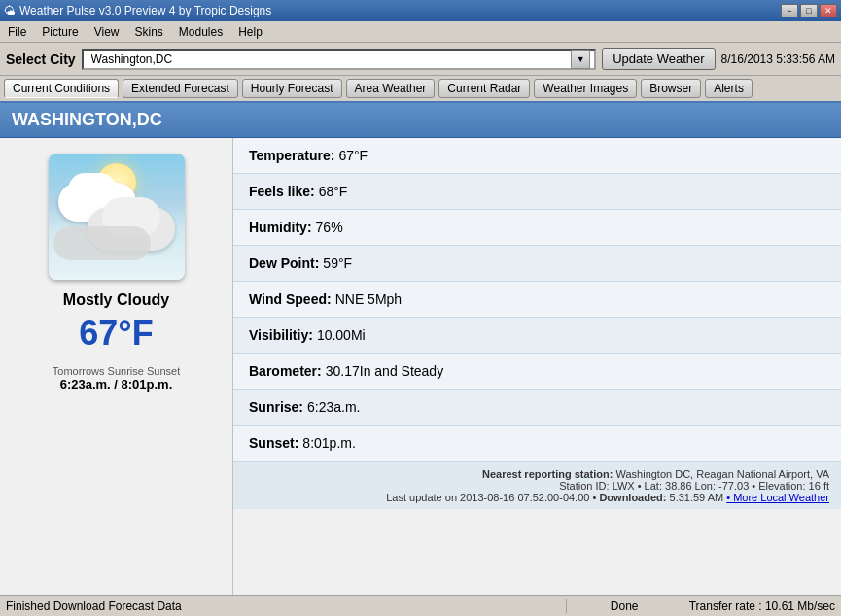  What do you see at coordinates (537, 443) in the screenshot?
I see `sunset-row: Sunset: 8:01p.m.` at bounding box center [537, 443].